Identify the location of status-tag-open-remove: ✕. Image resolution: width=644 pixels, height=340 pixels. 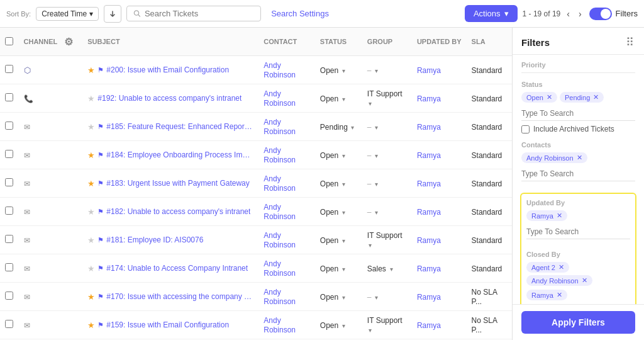
(550, 97).